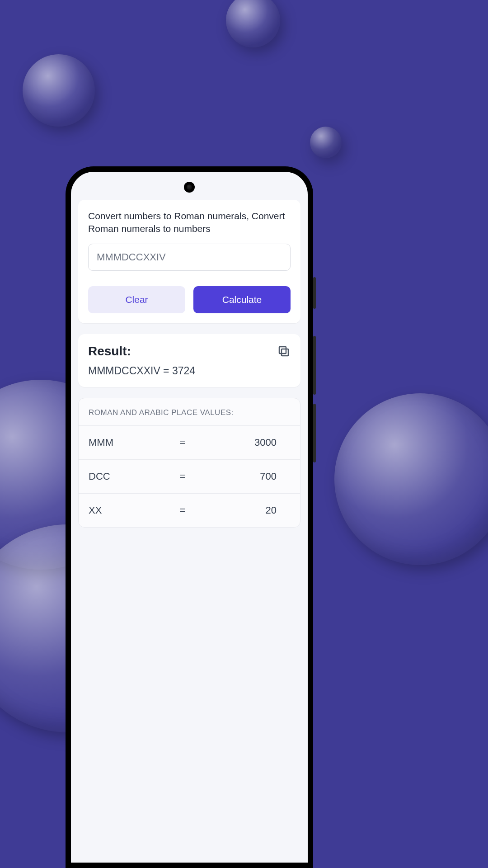 The height and width of the screenshot is (868, 488). Describe the element at coordinates (246, 510) in the screenshot. I see `pv-value: 20` at that location.